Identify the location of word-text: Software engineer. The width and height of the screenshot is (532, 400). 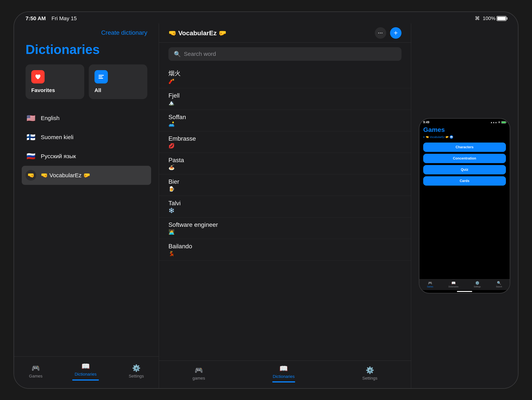
(285, 225).